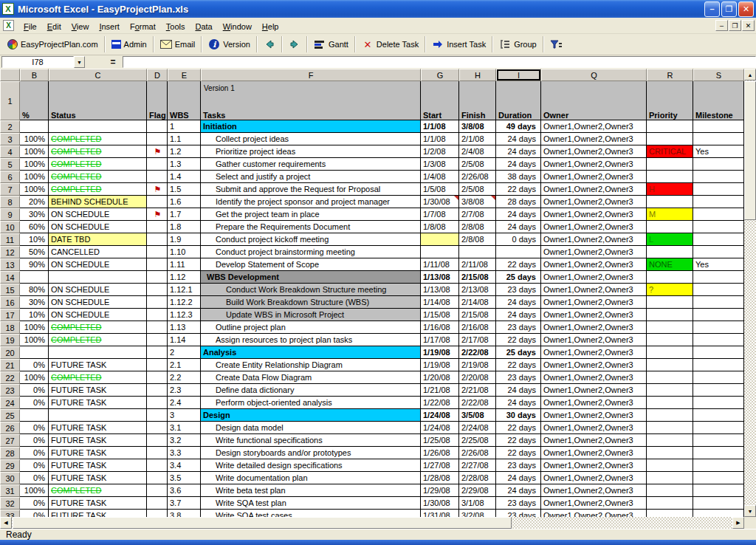 This screenshot has width=756, height=545. I want to click on cell-Q5: Owner1,Owner2,Owner3, so click(594, 164).